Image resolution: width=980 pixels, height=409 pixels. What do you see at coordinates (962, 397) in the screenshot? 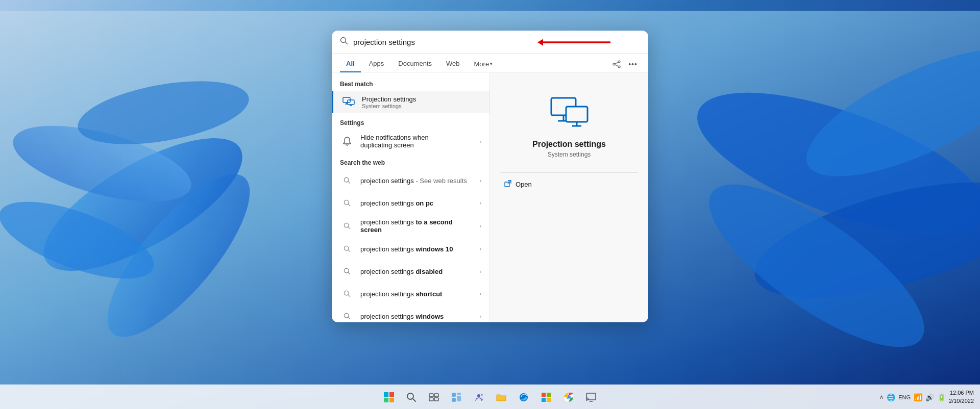
I see `clock-display: 12:06 PM 2/10/2022` at bounding box center [962, 397].